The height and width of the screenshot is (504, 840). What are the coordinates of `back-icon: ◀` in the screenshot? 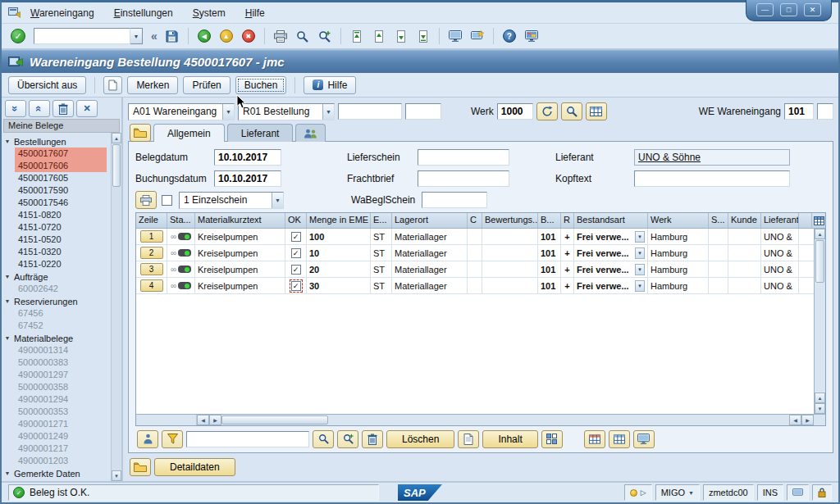 It's located at (204, 36).